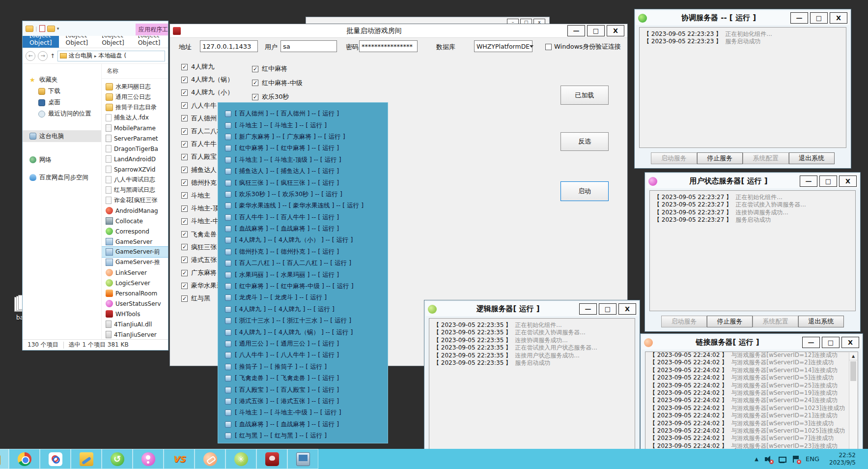 Image resolution: width=868 pixels, height=469 pixels. I want to click on volume-muted-icon: x, so click(768, 459).